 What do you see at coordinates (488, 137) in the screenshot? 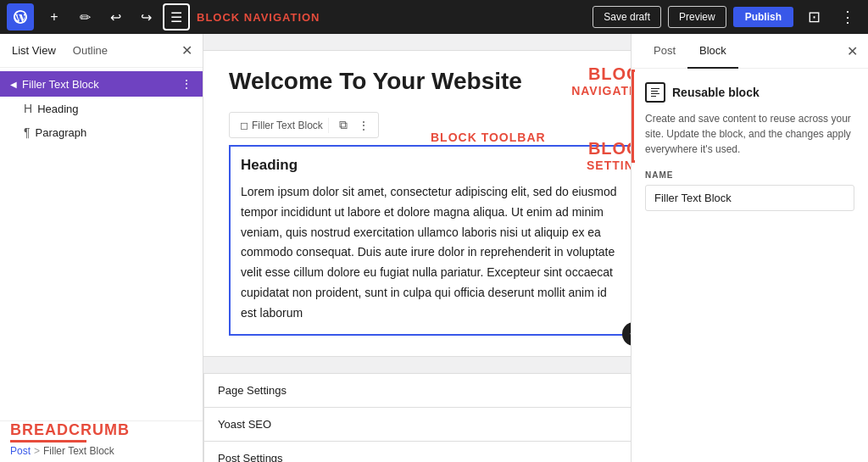
I see `block-toolbar-label-overlay: BLOCK TOOLBAR` at bounding box center [488, 137].